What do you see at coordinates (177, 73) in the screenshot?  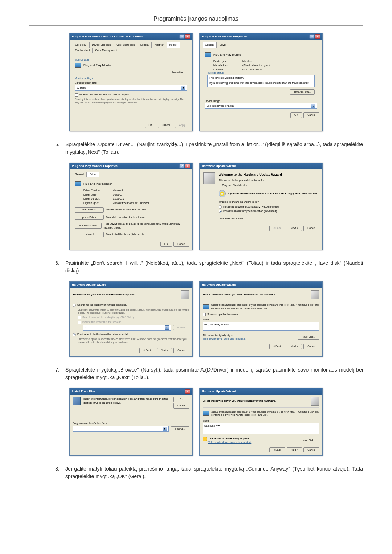 I see `properties-button: Properties` at bounding box center [177, 73].